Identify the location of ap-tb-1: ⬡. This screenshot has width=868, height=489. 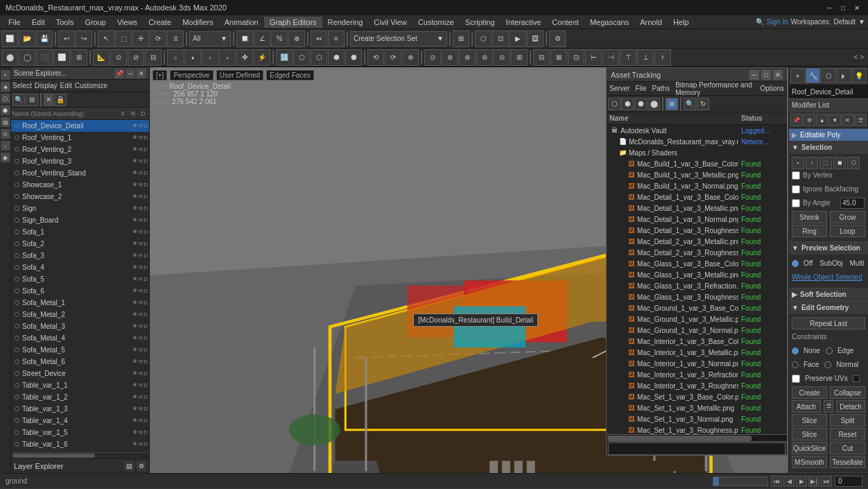
(614, 104).